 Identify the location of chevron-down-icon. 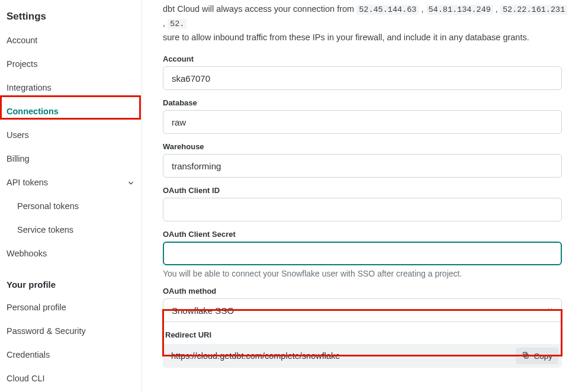
(131, 182).